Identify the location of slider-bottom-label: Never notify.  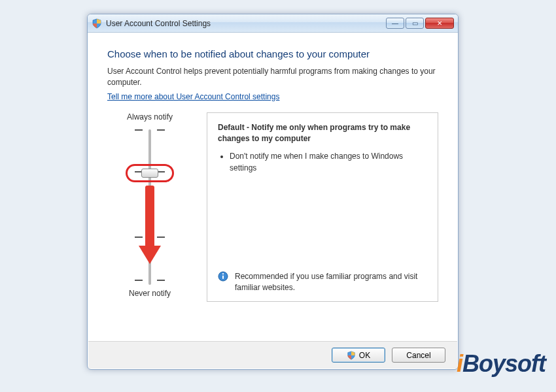
(150, 293).